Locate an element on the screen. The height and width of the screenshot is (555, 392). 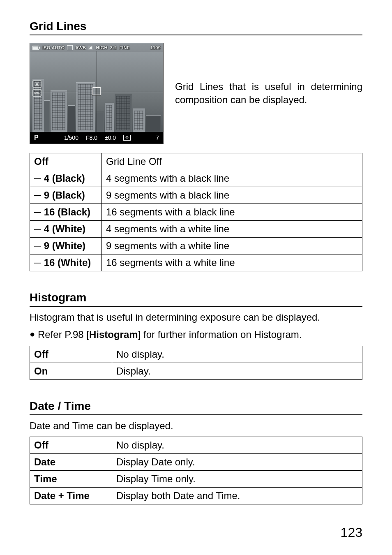
cell-val: Display Date only. is located at coordinates (238, 462).